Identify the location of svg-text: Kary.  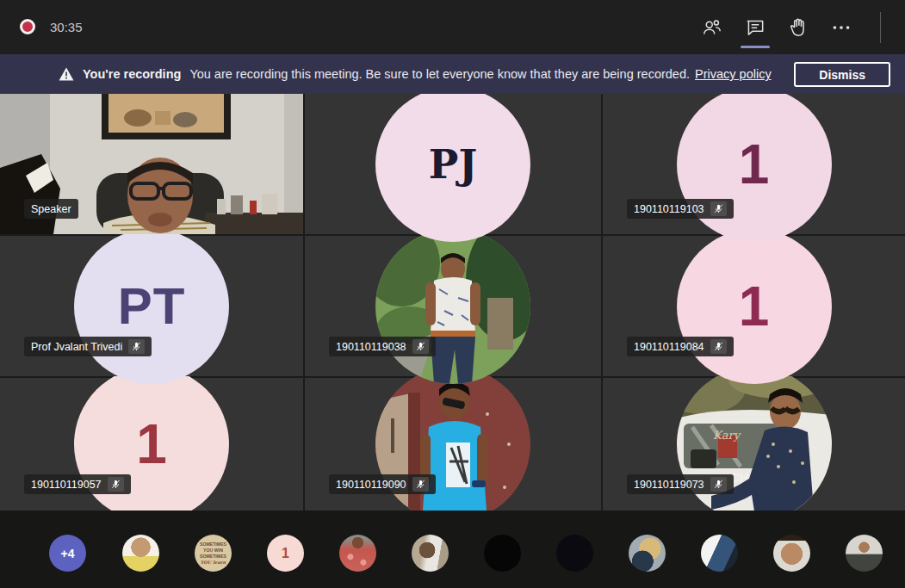
(727, 436).